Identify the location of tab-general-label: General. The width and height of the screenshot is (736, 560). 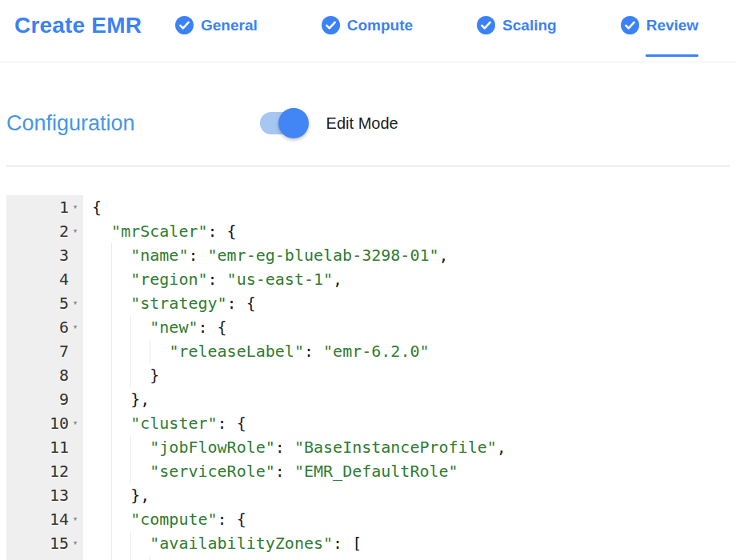
(229, 26).